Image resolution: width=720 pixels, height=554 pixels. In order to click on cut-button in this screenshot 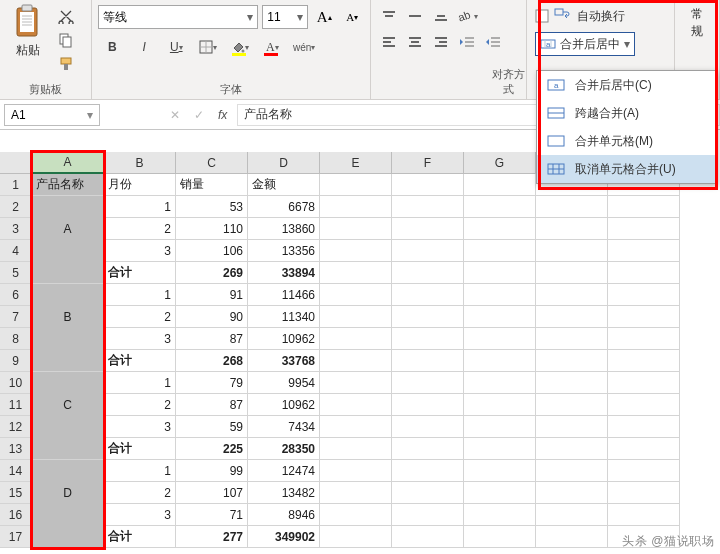, I will do `click(66, 16)`.